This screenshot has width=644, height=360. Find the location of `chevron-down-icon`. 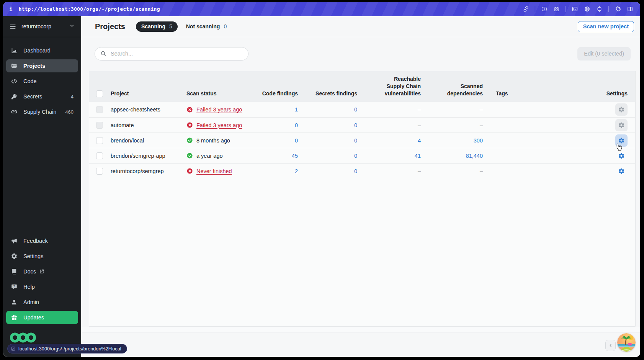

chevron-down-icon is located at coordinates (72, 26).